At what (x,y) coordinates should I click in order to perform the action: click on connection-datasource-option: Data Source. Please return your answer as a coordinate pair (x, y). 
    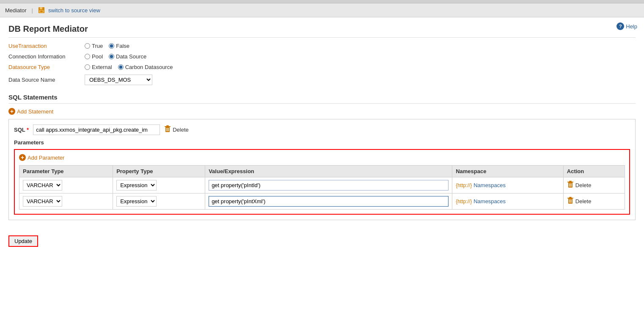
    Looking at the image, I should click on (128, 57).